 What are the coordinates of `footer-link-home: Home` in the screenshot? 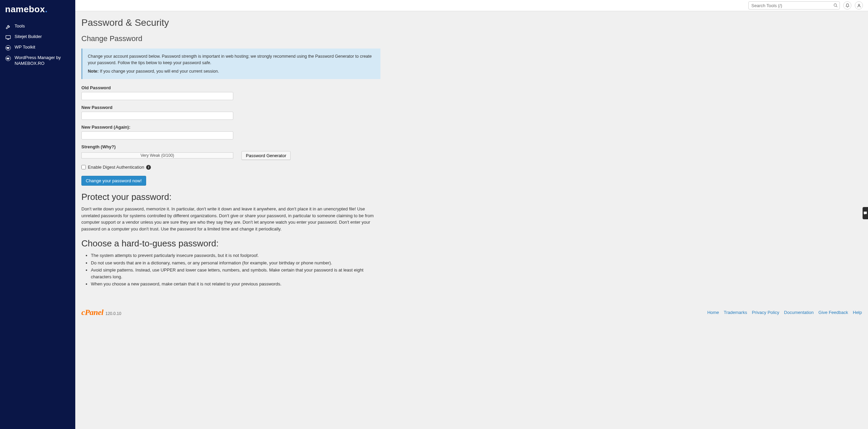 It's located at (713, 312).